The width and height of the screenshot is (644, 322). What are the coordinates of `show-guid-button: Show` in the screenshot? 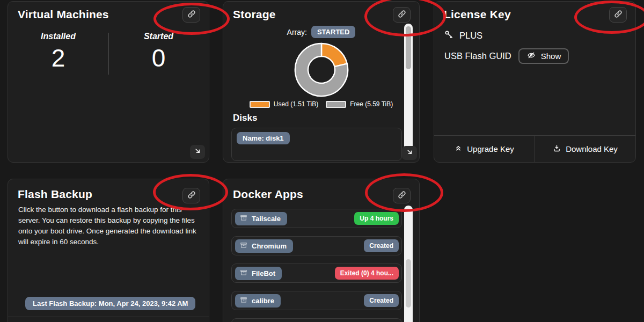 It's located at (544, 56).